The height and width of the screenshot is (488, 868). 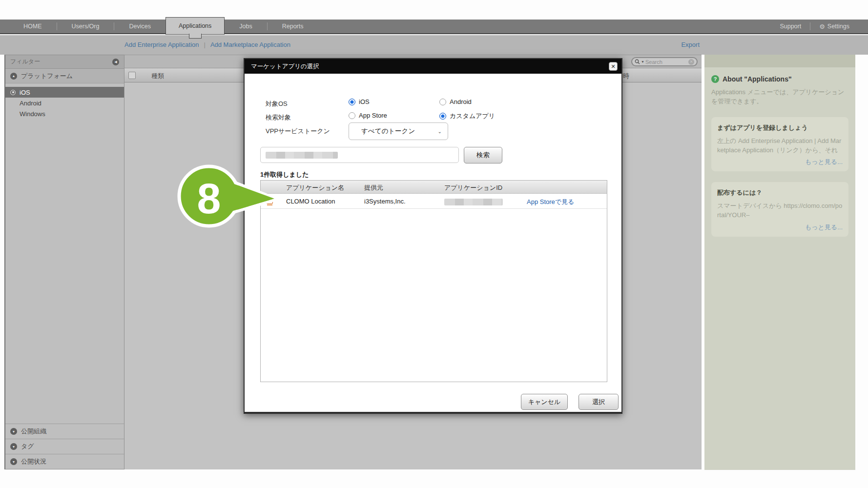 I want to click on step-number: 8, so click(x=209, y=198).